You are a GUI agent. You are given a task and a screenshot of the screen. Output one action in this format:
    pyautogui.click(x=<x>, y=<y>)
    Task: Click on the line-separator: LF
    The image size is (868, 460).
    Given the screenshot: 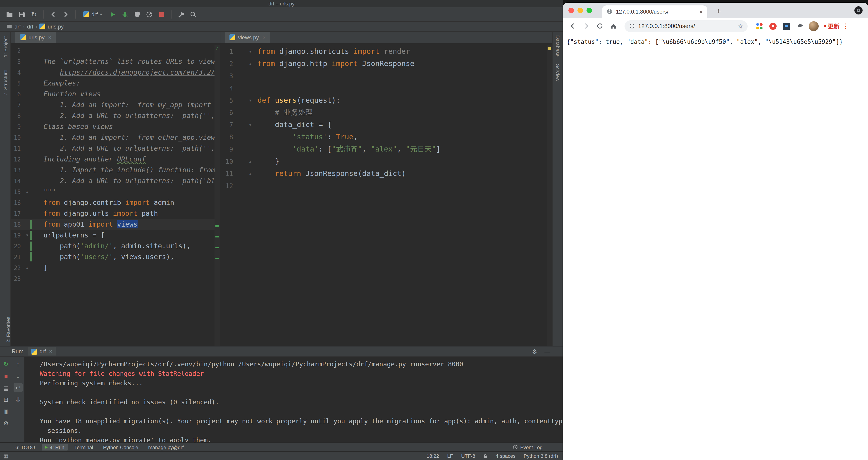 What is the action you would take?
    pyautogui.click(x=450, y=456)
    